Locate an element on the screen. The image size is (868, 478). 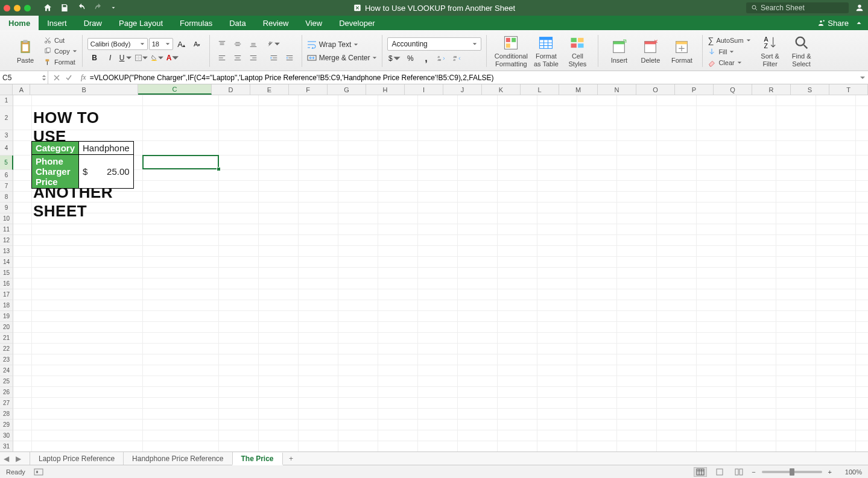
col-header-g: G is located at coordinates (347, 89).